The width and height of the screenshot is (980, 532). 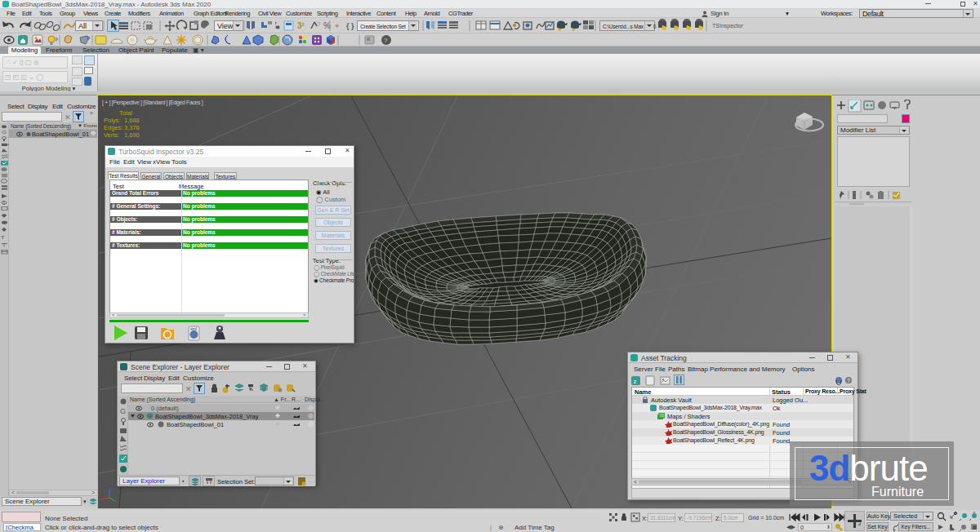 I want to click on svg-text: xml, so click(x=194, y=329).